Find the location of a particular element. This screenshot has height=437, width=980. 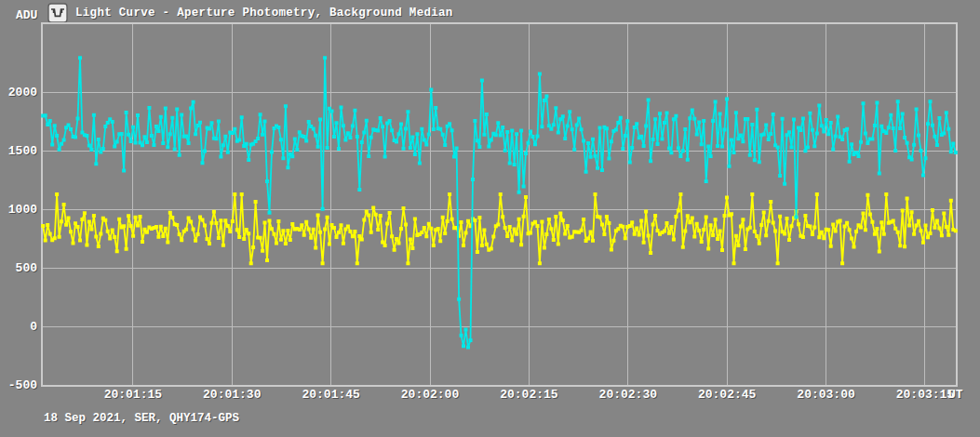

y-tick-label: 0 is located at coordinates (19, 327).